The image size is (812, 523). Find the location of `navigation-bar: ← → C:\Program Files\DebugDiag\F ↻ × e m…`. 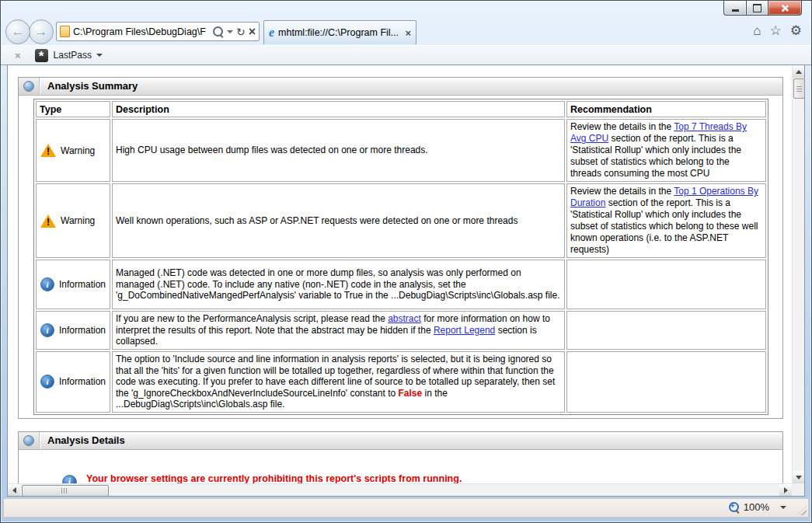

navigation-bar: ← → C:\Program Files\DebugDiag\F ↻ × e m… is located at coordinates (406, 31).